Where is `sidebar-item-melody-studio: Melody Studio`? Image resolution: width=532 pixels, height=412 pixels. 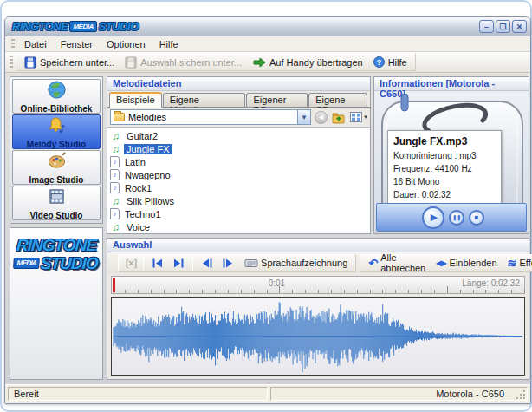 sidebar-item-melody-studio: Melody Studio is located at coordinates (56, 132).